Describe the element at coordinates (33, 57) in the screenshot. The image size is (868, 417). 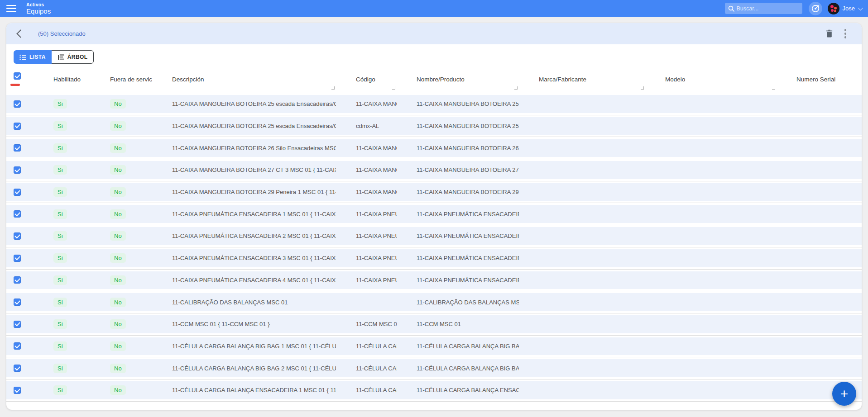
I see `tab-list: LISTA` at that location.